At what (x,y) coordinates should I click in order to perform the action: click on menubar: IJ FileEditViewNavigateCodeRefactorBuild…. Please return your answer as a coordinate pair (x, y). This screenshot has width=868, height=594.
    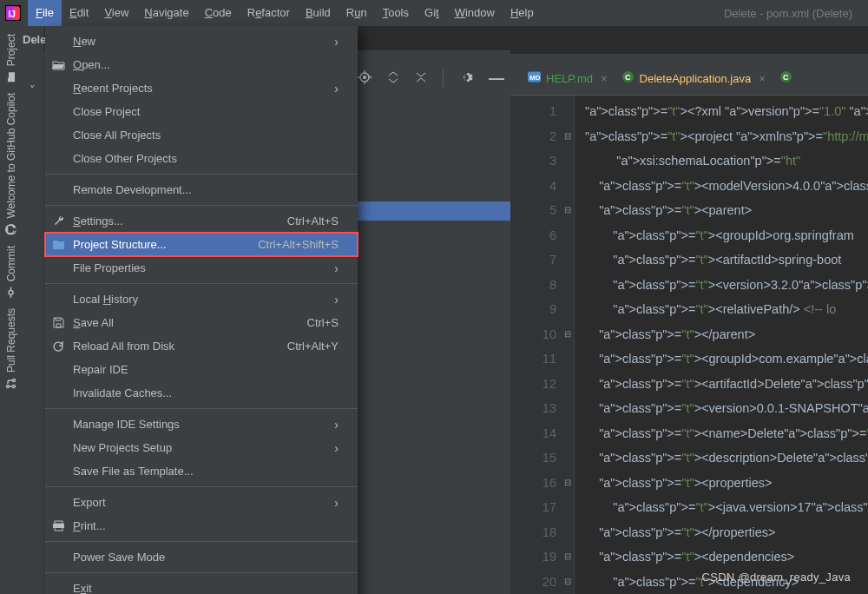
    Looking at the image, I should click on (434, 13).